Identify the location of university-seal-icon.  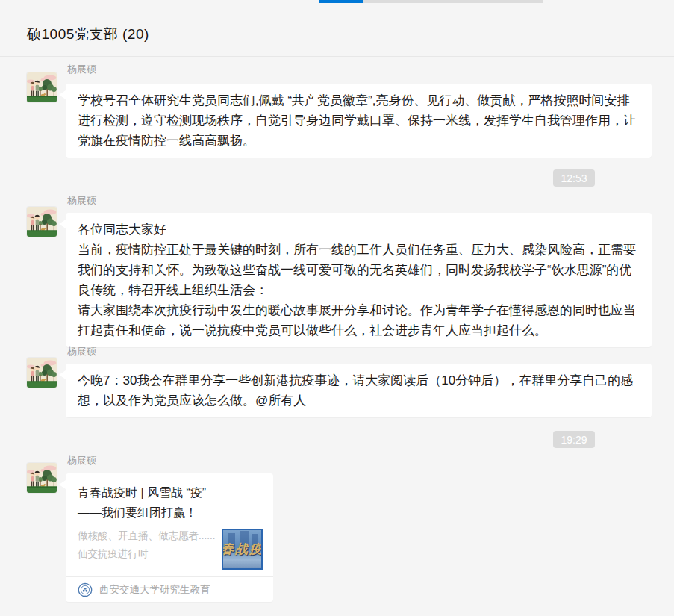
(85, 590).